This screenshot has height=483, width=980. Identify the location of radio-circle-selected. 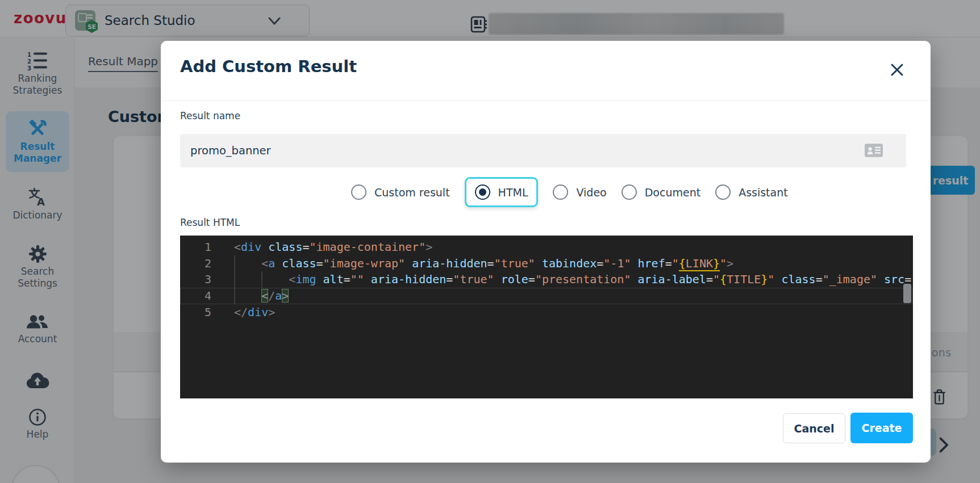
(483, 192).